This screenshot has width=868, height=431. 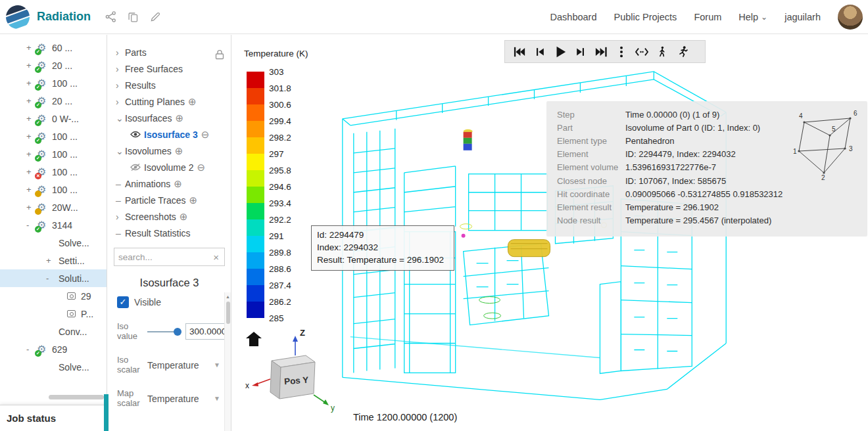 I want to click on tree-item-isovolume-2: Isovolume 2 ⊖, so click(x=170, y=167).